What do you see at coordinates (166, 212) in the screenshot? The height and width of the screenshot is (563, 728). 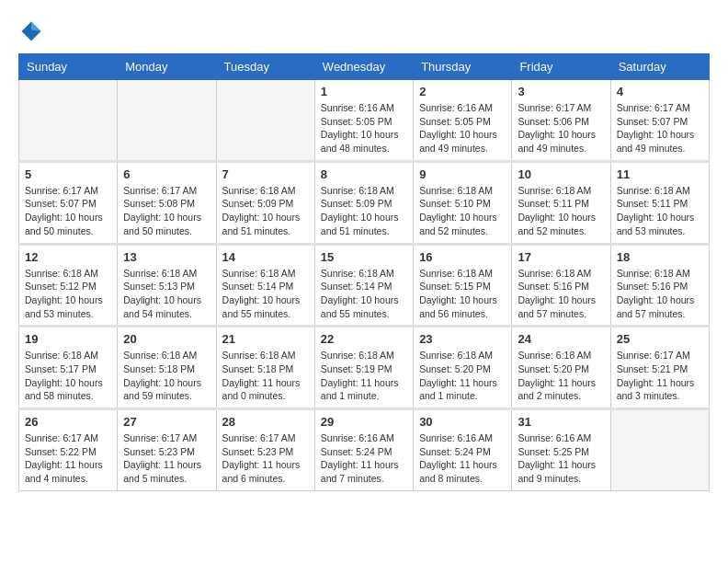 I see `day-info: Sunrise: 6:17 AM Sunset: 5:08 PM Dayligh…` at bounding box center [166, 212].